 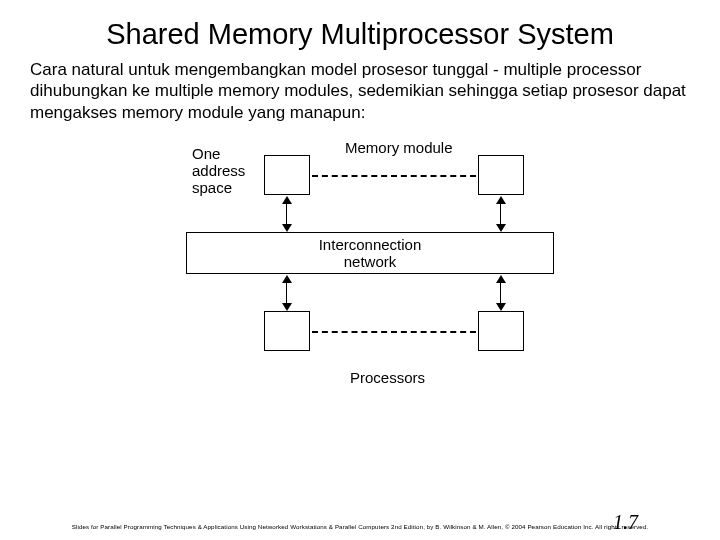 I want to click on interconnect-box: Interconnection network, so click(x=370, y=253).